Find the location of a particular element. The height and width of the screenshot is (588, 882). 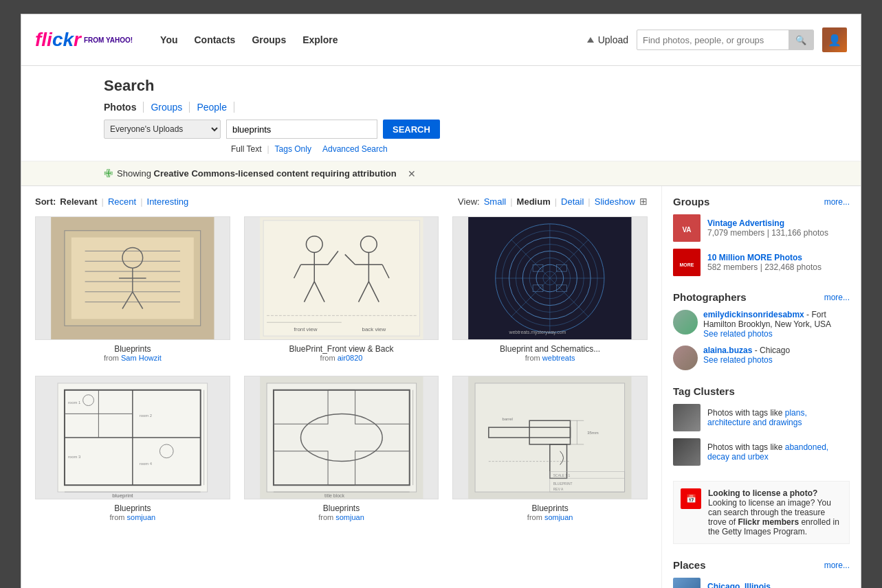

header-search-input is located at coordinates (713, 40).